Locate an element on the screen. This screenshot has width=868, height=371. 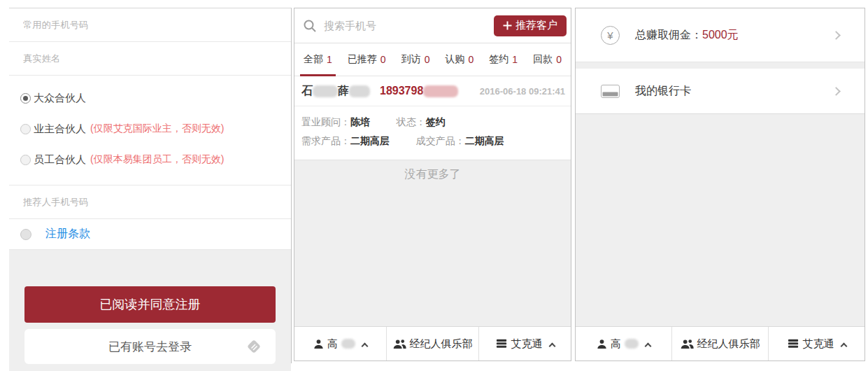
bank-card-label: 我的银行卡 is located at coordinates (663, 91).